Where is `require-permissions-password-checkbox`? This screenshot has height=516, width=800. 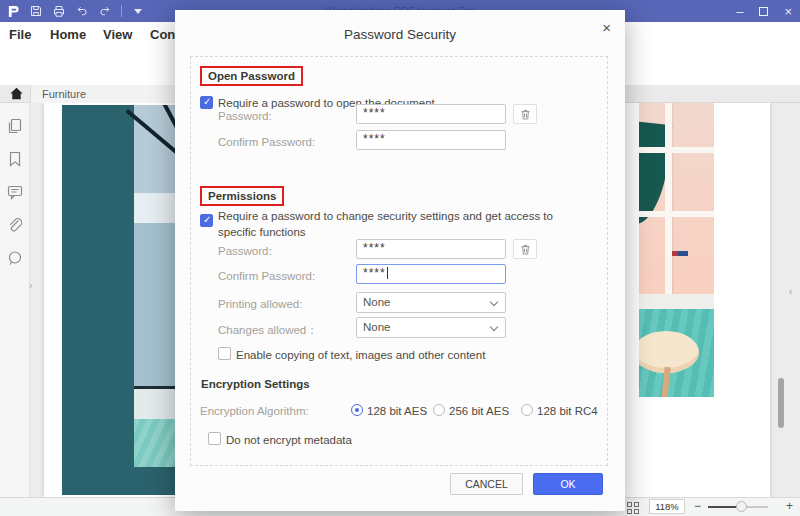
require-permissions-password-checkbox is located at coordinates (206, 220).